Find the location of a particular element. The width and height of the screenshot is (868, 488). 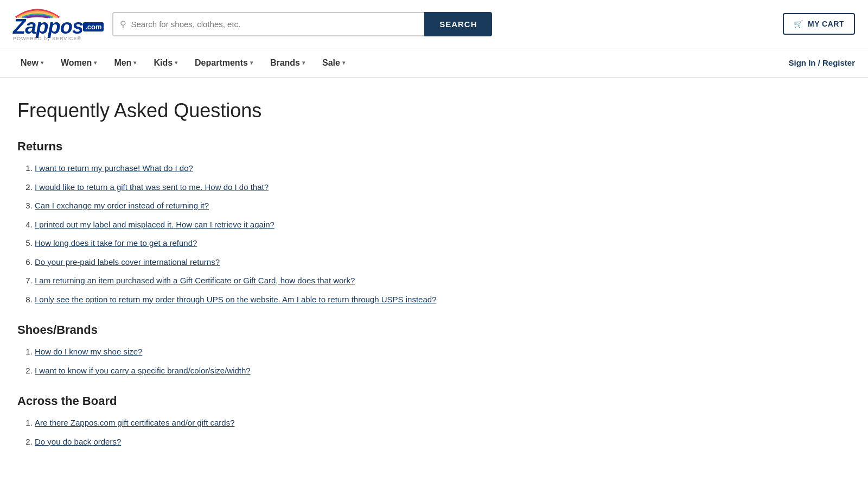

faq-link-shoes-2: I want to know if you carry a specific b… is located at coordinates (143, 370).